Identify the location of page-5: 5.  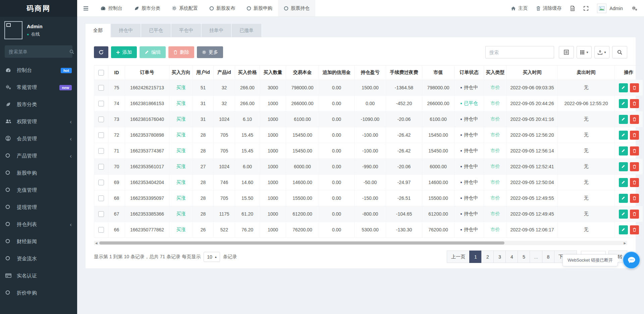
(524, 257).